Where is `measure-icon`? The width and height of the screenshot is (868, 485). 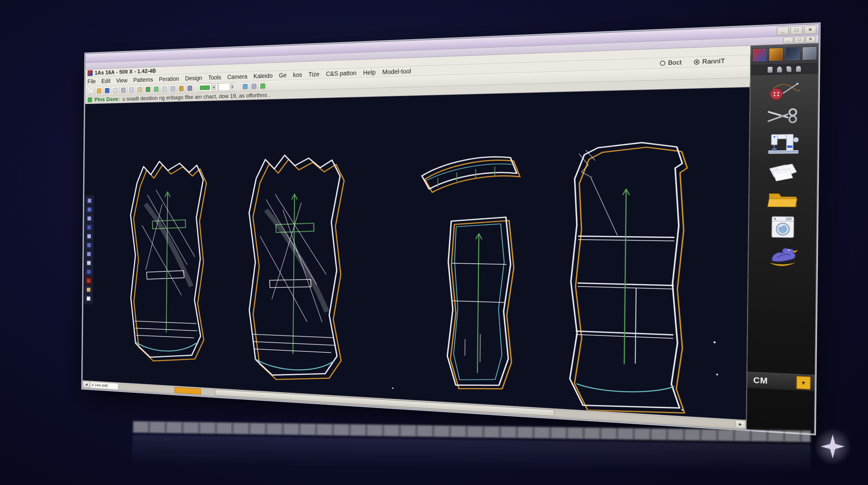 measure-icon is located at coordinates (181, 88).